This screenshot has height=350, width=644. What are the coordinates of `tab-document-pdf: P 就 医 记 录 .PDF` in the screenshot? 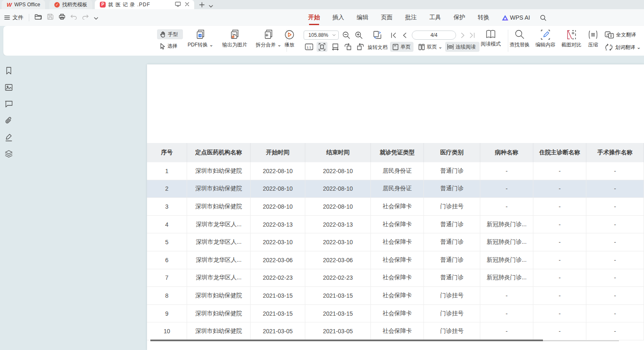 It's located at (145, 5).